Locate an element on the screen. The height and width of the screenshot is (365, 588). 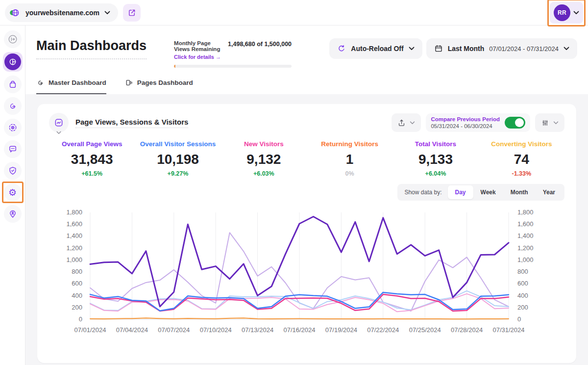
auto-reload-label: Auto-Reload Off is located at coordinates (377, 49).